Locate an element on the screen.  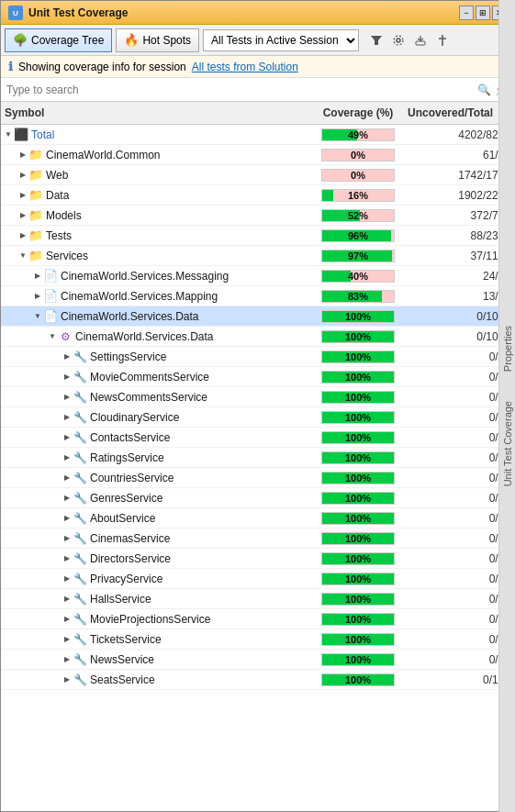
table-row: ▶ 🔧 TicketsService 100% 0/74 is located at coordinates (257, 640).